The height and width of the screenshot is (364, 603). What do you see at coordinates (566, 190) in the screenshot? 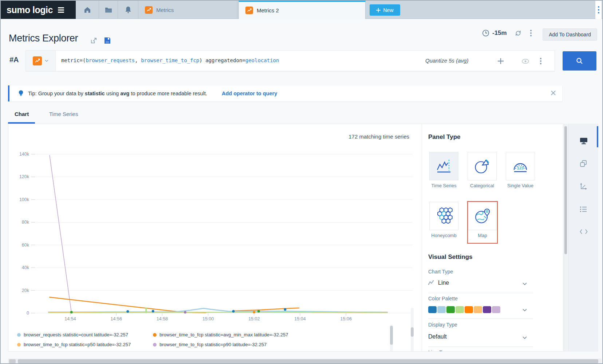
I see `panel-scrollbar-thumb` at bounding box center [566, 190].